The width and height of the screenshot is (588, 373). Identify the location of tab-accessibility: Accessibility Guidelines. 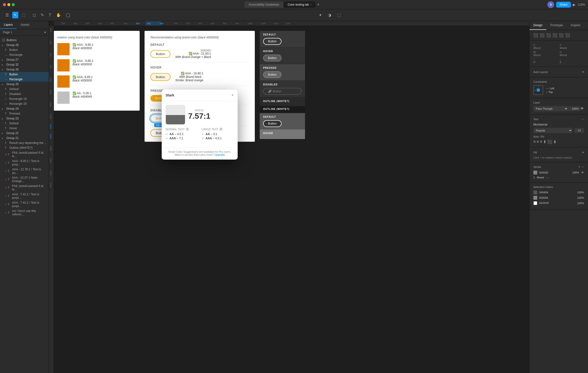
(264, 5).